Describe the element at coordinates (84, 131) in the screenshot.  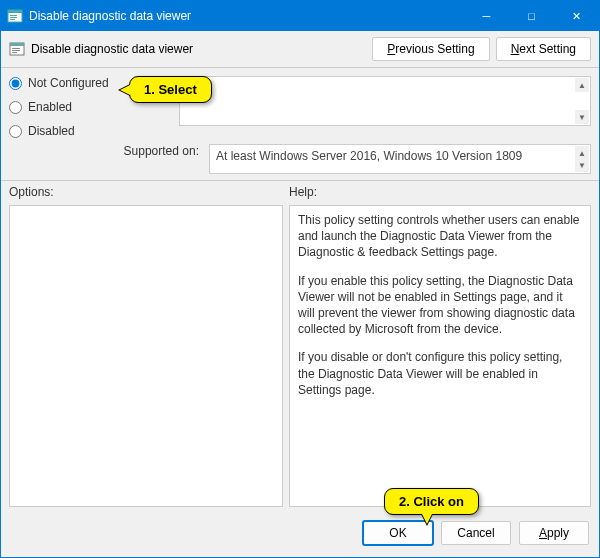
I see `radio-disabled: Disabled` at that location.